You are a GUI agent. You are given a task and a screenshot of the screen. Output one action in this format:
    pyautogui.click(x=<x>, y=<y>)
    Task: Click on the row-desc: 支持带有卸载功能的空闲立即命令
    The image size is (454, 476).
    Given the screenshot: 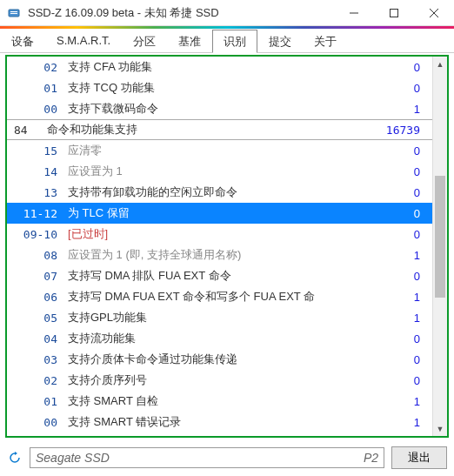 What is the action you would take?
    pyautogui.click(x=221, y=192)
    